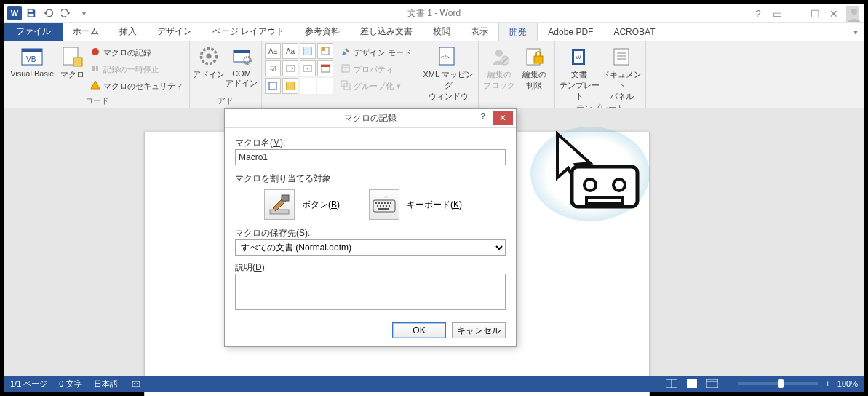 Image resolution: width=868 pixels, height=396 pixels. What do you see at coordinates (136, 384) in the screenshot?
I see `status-macro-recording-icon` at bounding box center [136, 384].